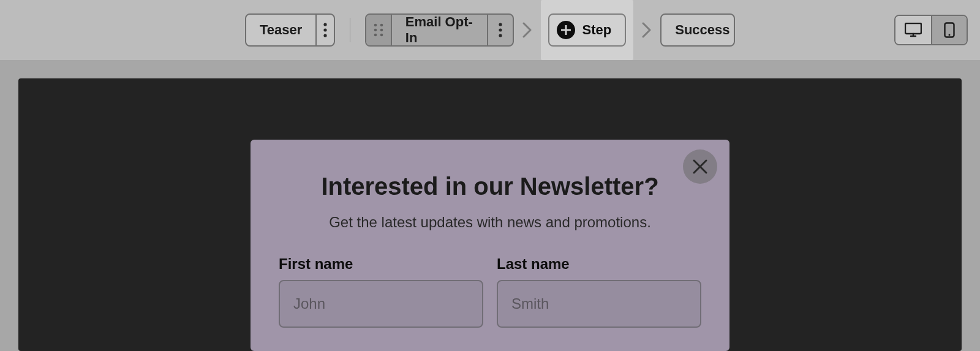 The width and height of the screenshot is (980, 351). What do you see at coordinates (599, 292) in the screenshot?
I see `last-name-field: Last name` at bounding box center [599, 292].